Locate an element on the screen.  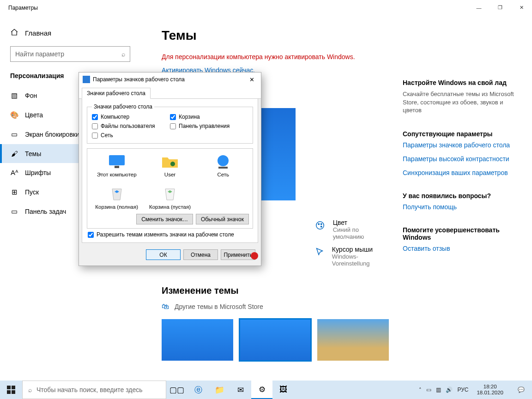
taskbar: ⌕ Чтобы начать поиск, введите здесь ▢▢ ⓔ… is located at coordinates (266, 390).